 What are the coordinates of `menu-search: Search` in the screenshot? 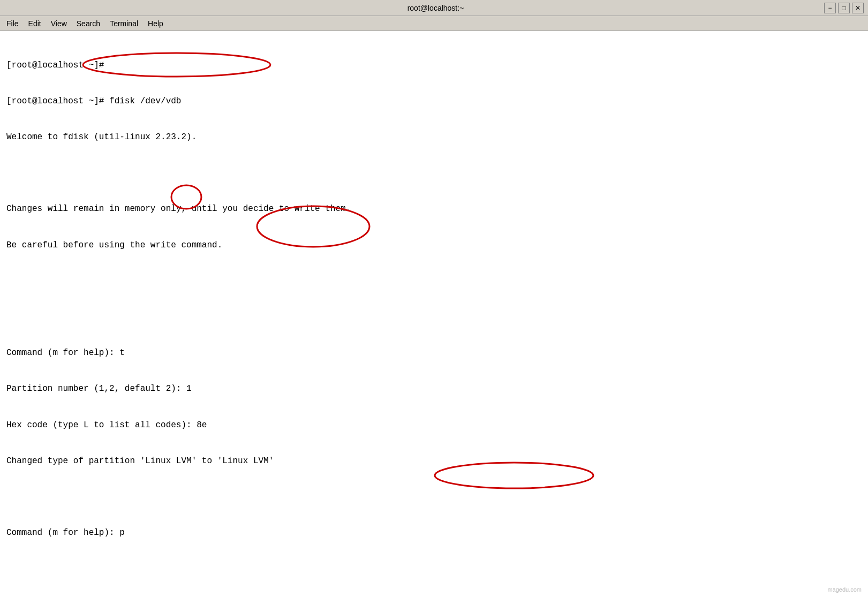 It's located at (88, 24).